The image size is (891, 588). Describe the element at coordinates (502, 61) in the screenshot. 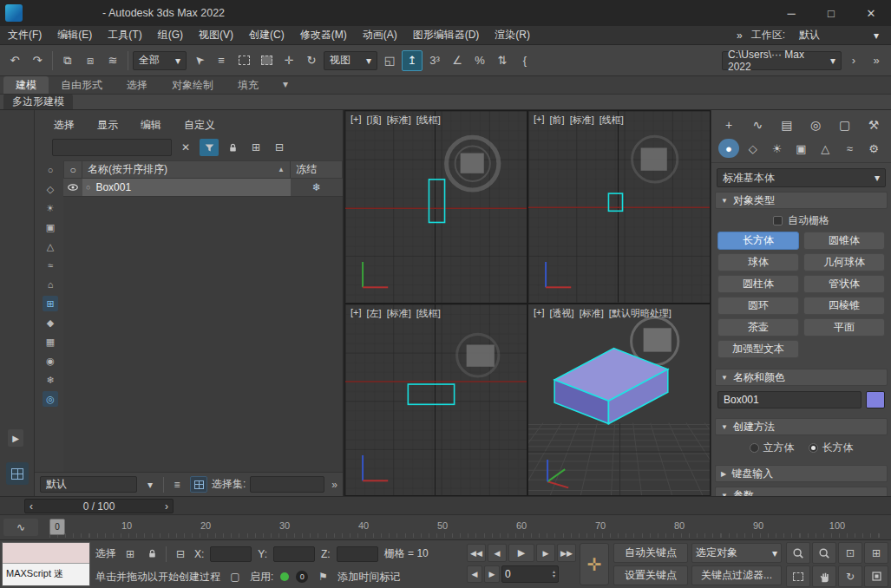

I see `spinner-snap-button: ⇅` at that location.